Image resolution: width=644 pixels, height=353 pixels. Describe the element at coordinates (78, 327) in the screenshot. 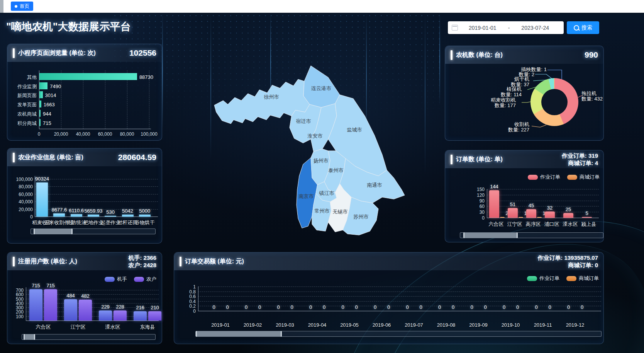

I see `category-label: 江宁区` at that location.